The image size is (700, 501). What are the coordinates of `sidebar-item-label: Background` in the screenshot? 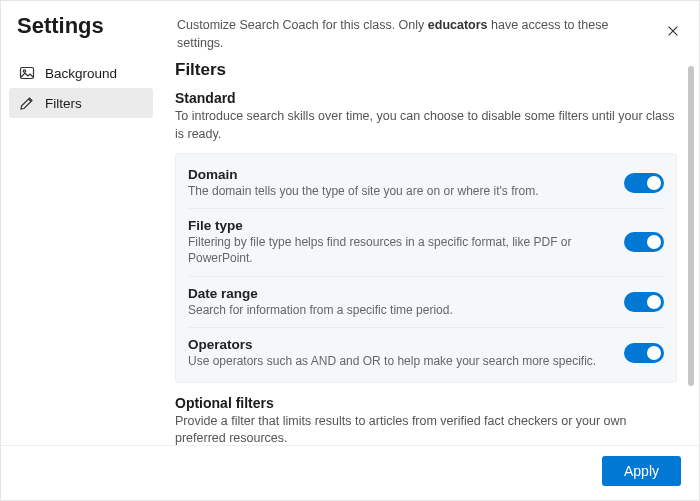 It's located at (81, 74).